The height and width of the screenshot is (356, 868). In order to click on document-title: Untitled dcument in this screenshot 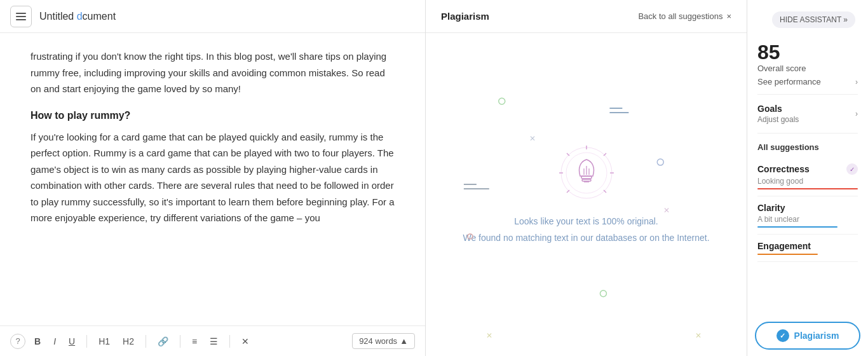, I will do `click(78, 17)`.